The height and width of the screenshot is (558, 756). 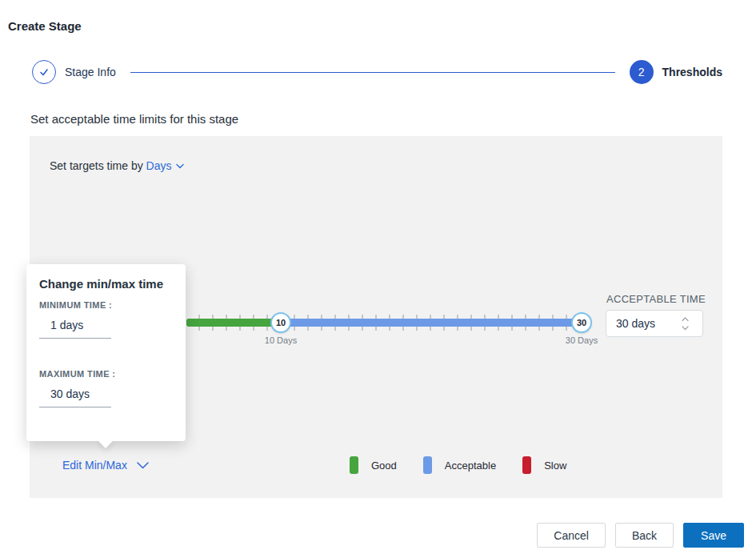 I want to click on save-button: Save, so click(x=714, y=535).